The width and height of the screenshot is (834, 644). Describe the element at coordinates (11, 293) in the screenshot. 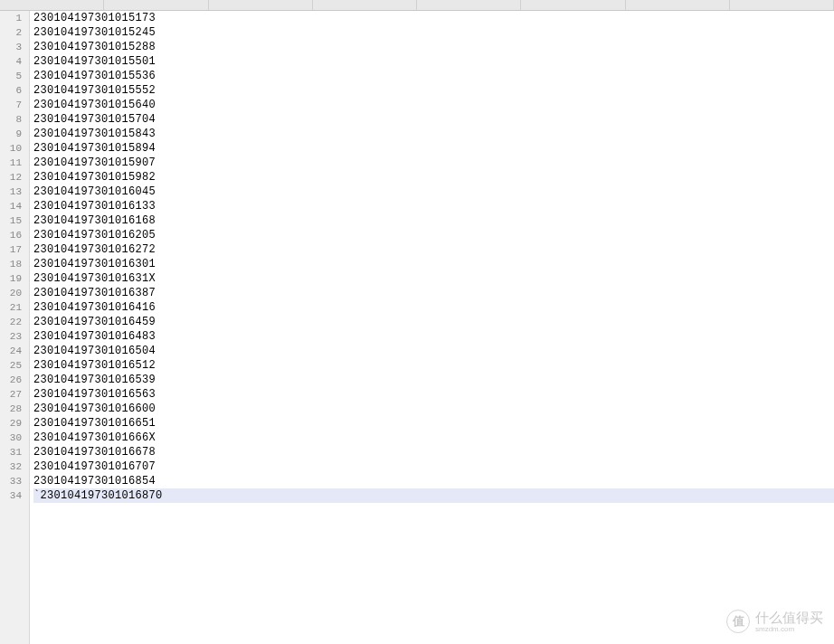

I see `line-number: 20` at that location.